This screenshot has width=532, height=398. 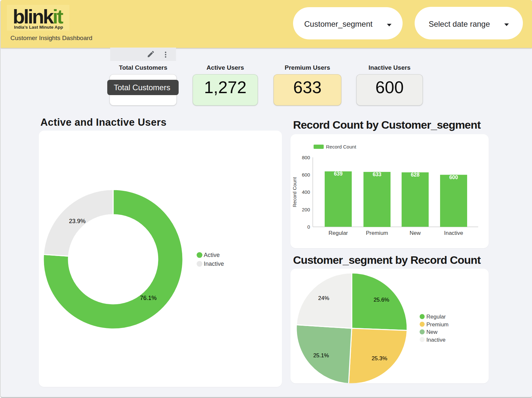 I want to click on svg-text: 25.6%, so click(x=381, y=300).